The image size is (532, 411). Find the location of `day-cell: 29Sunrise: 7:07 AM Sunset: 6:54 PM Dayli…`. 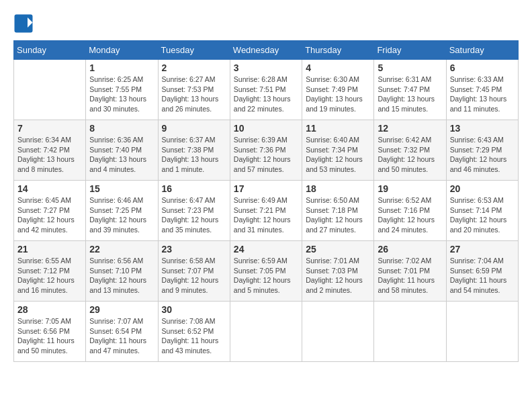

day-cell: 29Sunrise: 7:07 AM Sunset: 6:54 PM Dayli… is located at coordinates (122, 332).